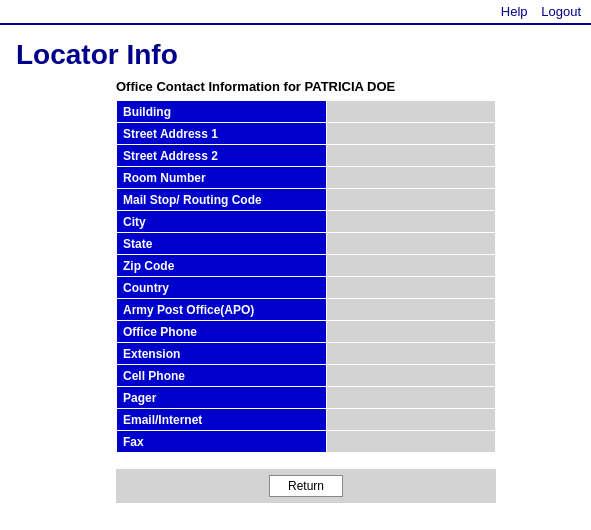 The height and width of the screenshot is (530, 591). Describe the element at coordinates (306, 486) in the screenshot. I see `button-row: Return` at that location.